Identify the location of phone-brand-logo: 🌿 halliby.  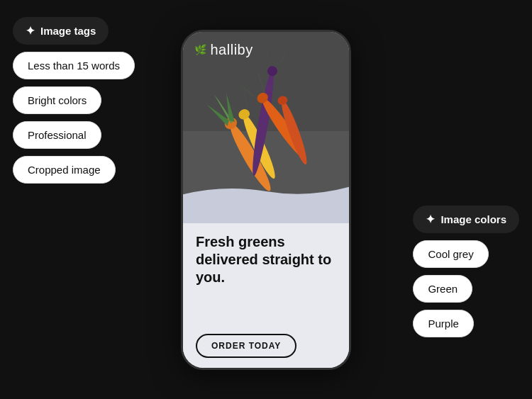
(224, 50).